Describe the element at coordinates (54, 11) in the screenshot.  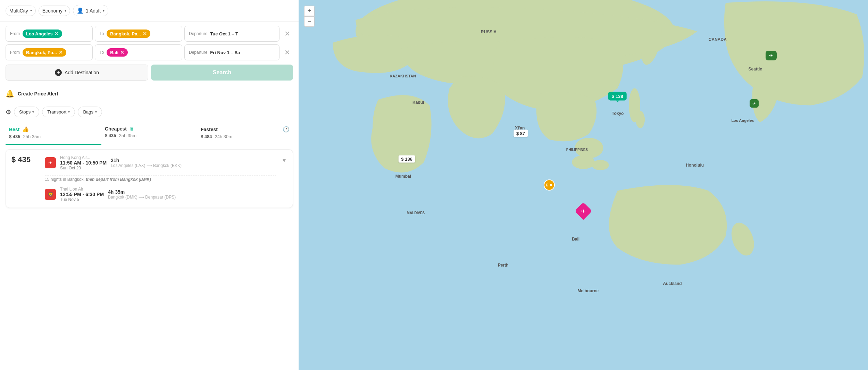
I see `cabin-selector: Economy ▾` at that location.